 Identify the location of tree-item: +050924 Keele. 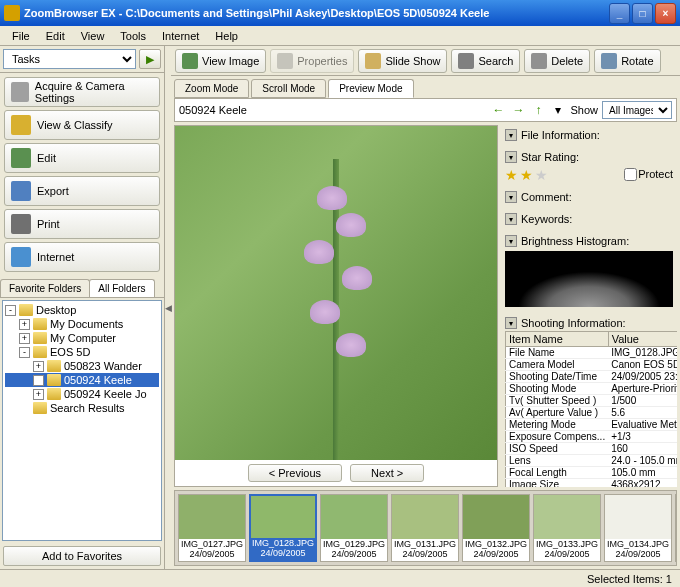
(82, 380).